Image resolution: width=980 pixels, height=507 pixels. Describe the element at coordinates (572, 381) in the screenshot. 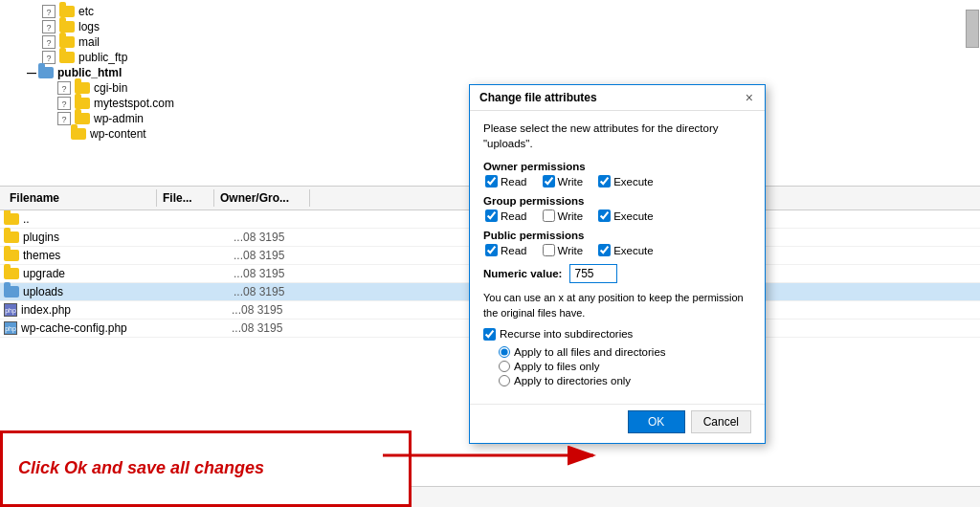

I see `radio-dirs-only-label: Apply to directories only` at that location.